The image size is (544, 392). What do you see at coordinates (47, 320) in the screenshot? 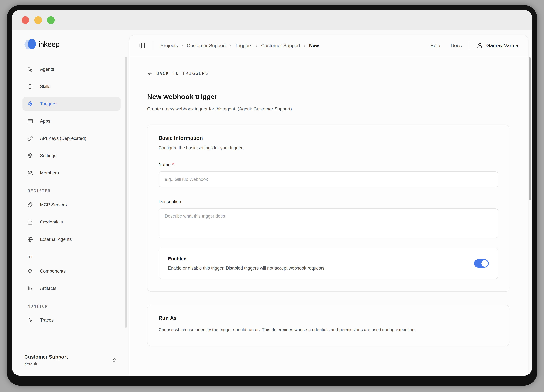
I see `sidebar-item-label: Traces` at bounding box center [47, 320].